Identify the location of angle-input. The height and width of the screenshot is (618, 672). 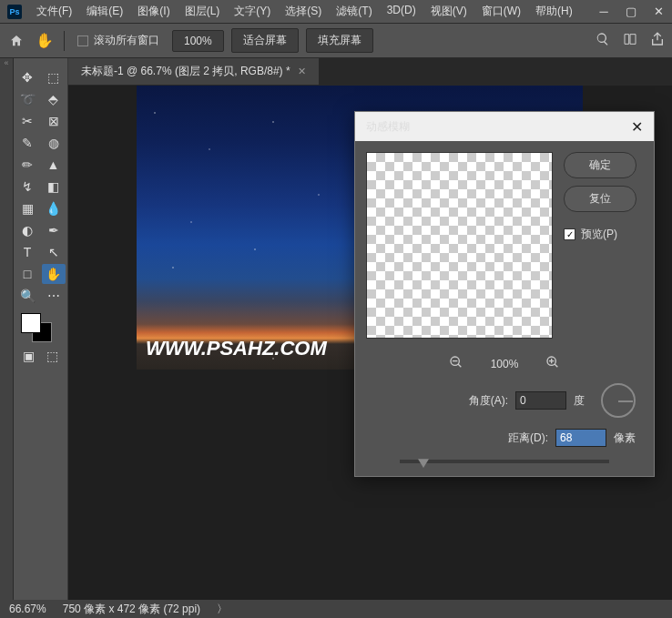
(541, 400).